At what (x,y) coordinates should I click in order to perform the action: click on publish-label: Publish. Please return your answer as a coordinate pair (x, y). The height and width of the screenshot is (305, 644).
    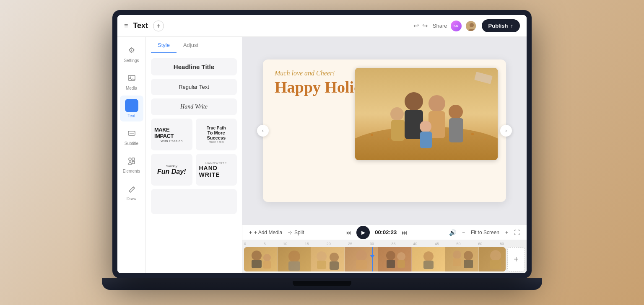
    Looking at the image, I should click on (498, 26).